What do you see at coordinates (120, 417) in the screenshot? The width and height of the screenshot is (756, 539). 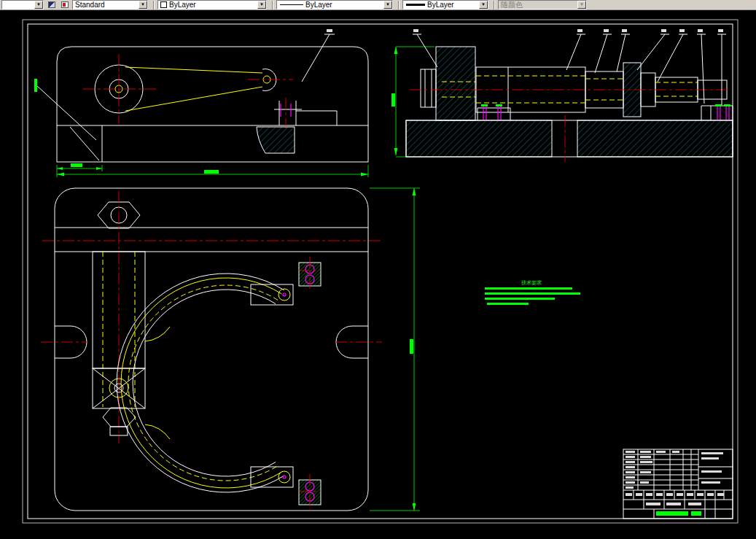 I see `hex-nut` at bounding box center [120, 417].